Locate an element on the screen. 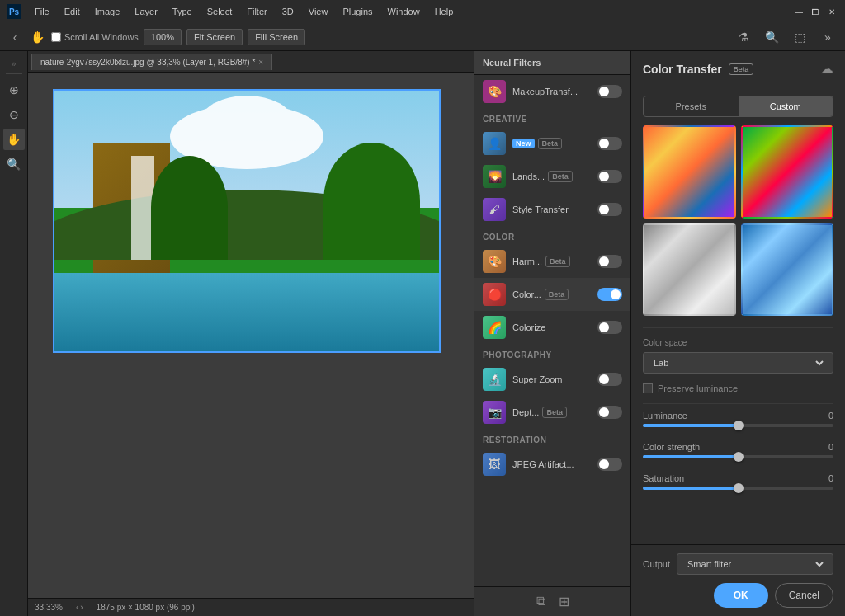  filter-item-jpeg: 🖼 JPEG Artifact... is located at coordinates (553, 464).